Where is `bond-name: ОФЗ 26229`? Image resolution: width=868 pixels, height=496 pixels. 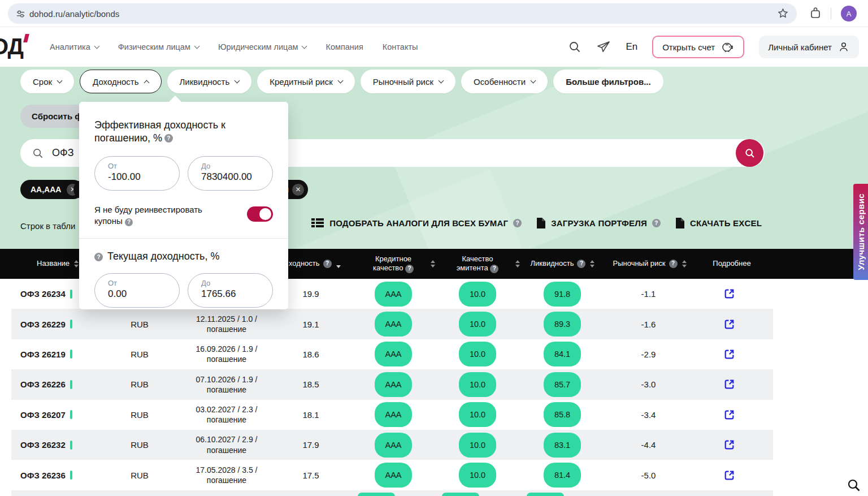 bond-name: ОФЗ 26229 is located at coordinates (68, 324).